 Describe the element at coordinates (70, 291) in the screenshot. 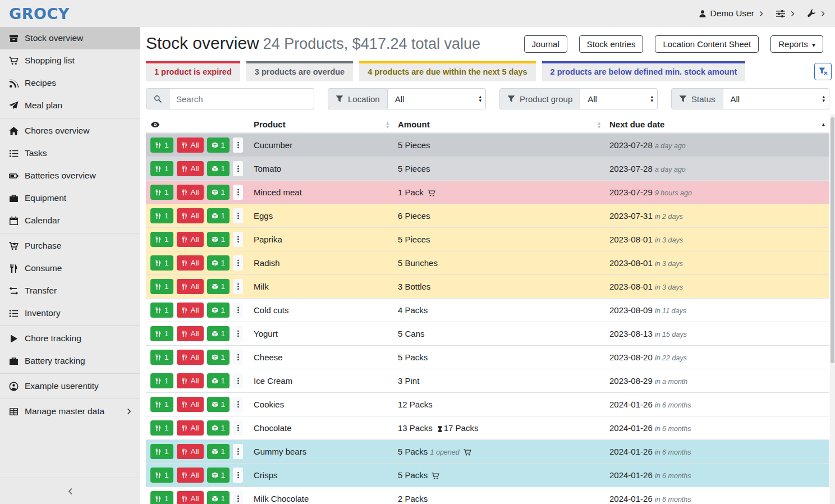

I see `sidebar-item-transfer: Transfer` at that location.